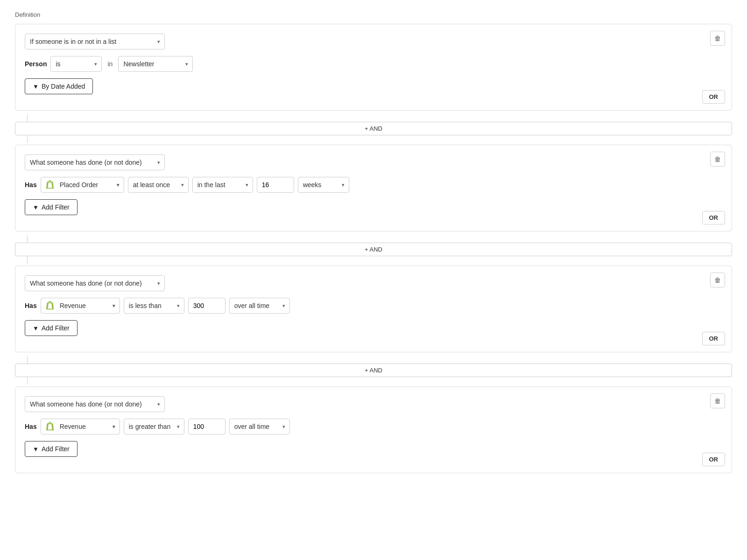  I want to click on and-line-2b, so click(27, 260).